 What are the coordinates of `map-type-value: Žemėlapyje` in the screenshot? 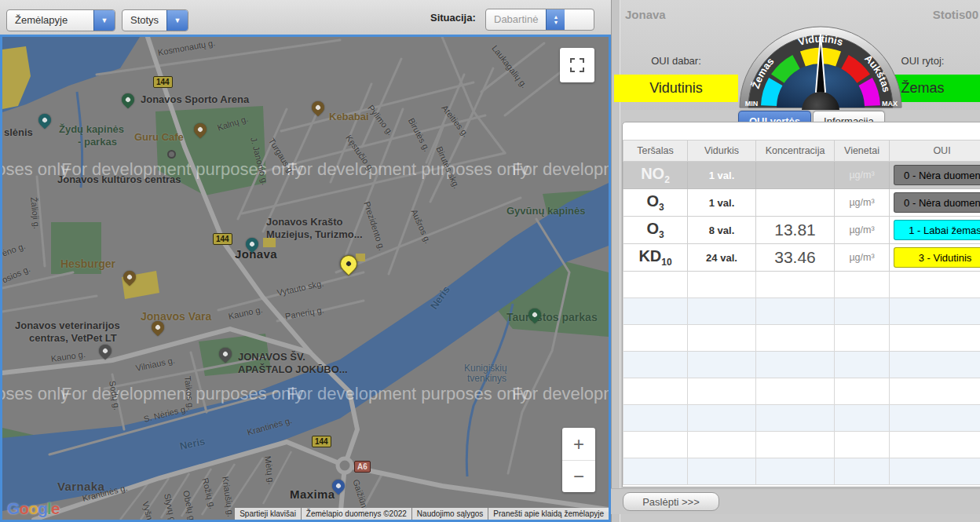 It's located at (41, 20).